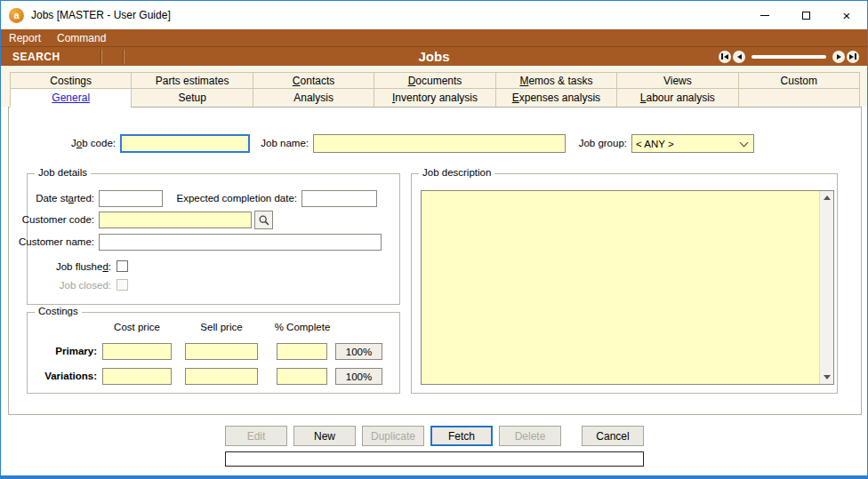  What do you see at coordinates (434, 80) in the screenshot?
I see `tab-documents: Documents` at bounding box center [434, 80].